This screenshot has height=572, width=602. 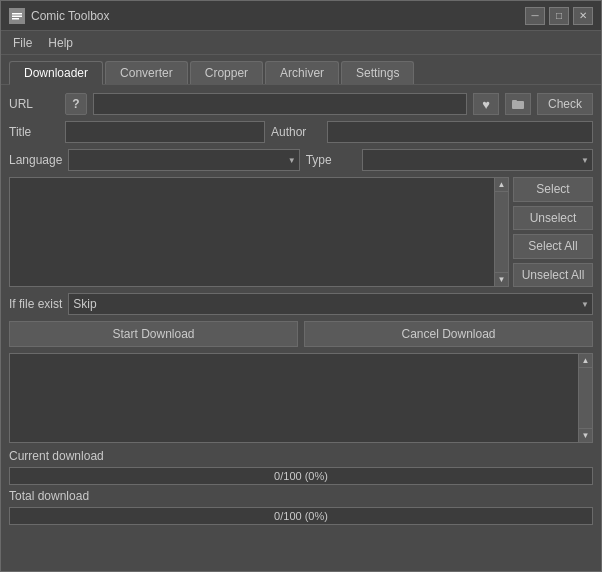 I want to click on tab-settings: Settings, so click(x=378, y=72).